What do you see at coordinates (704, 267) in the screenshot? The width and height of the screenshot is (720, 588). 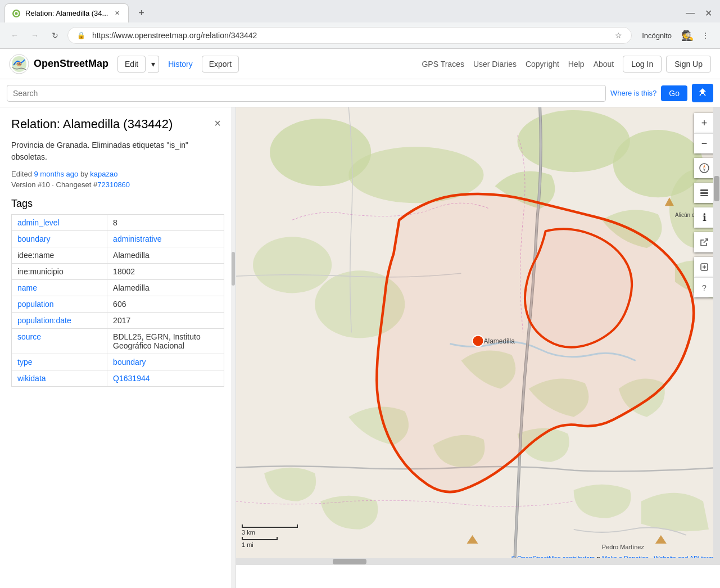 I see `note-icon` at bounding box center [704, 267].